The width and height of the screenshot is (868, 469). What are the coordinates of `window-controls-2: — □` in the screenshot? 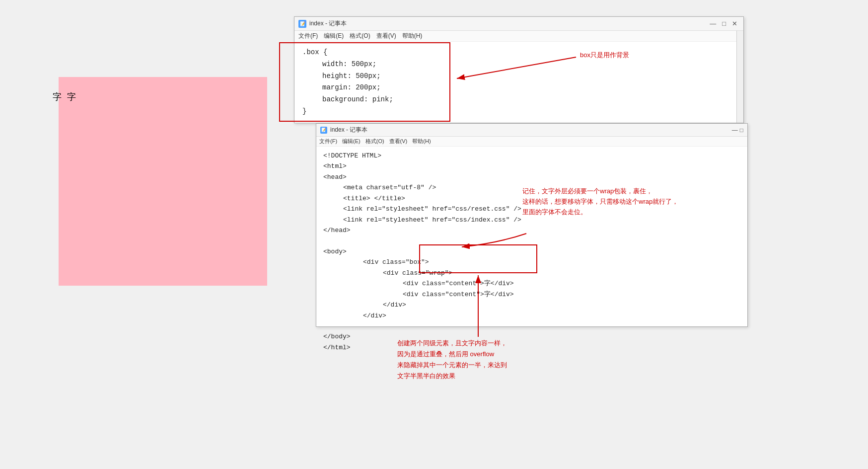 It's located at (738, 130).